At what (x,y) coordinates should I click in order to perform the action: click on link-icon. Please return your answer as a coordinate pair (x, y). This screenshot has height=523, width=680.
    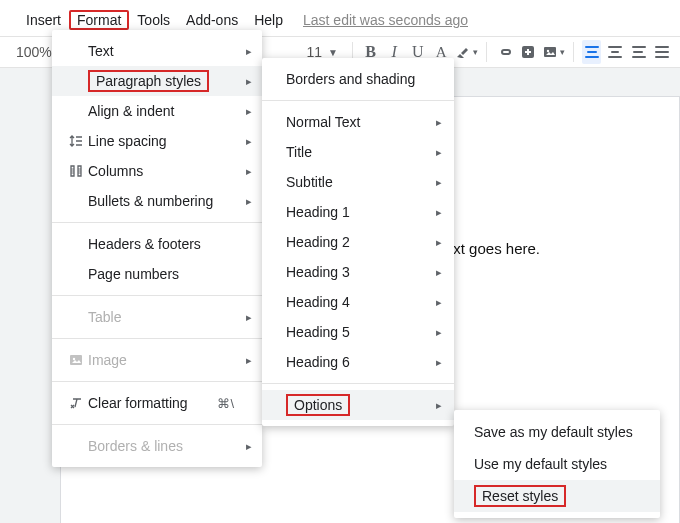
    Looking at the image, I should click on (505, 52).